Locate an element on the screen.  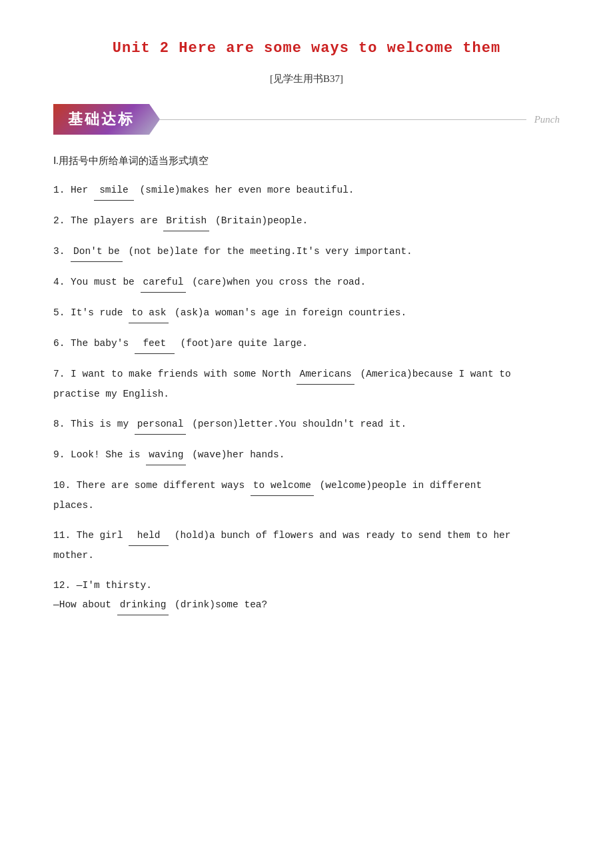
q6-num: 6. The baby's is located at coordinates (94, 343).